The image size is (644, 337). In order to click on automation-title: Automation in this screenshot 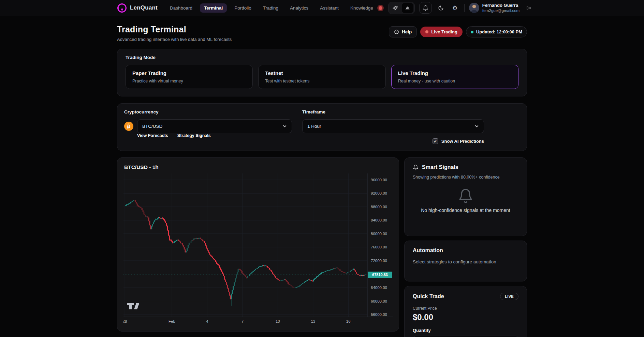, I will do `click(466, 250)`.